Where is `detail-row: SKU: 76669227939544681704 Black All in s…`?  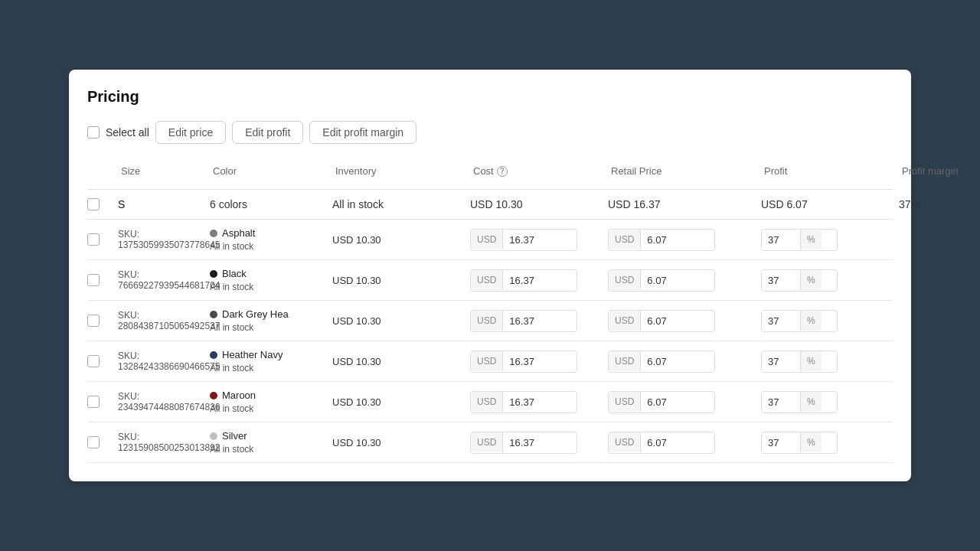 detail-row: SKU: 76669227939544681704 Black All in s… is located at coordinates (490, 280).